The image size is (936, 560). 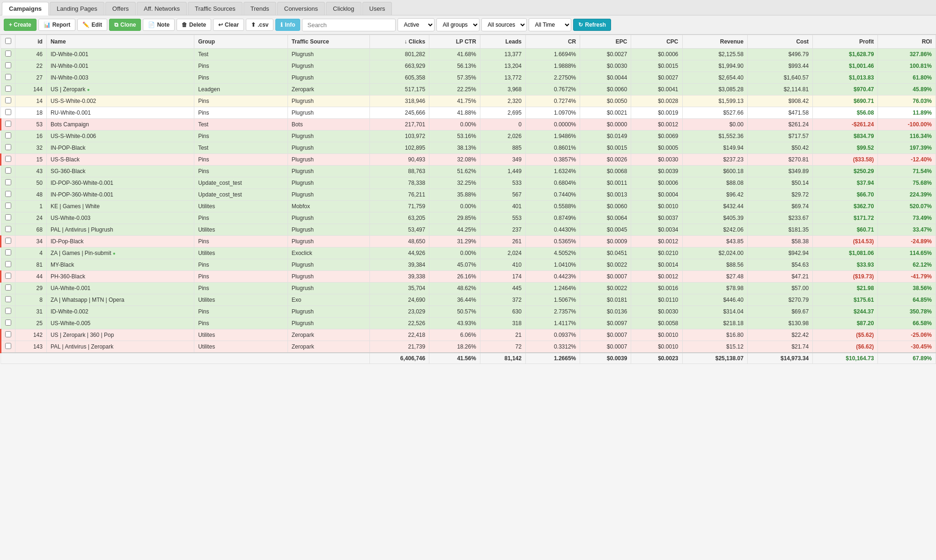 I want to click on row-name: MY-Black, so click(x=120, y=265).